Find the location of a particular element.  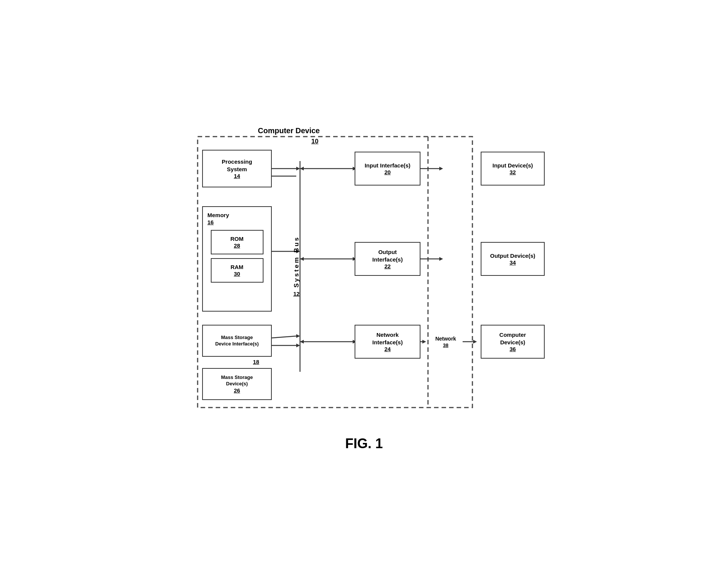

memory-num: 16 is located at coordinates (211, 222).